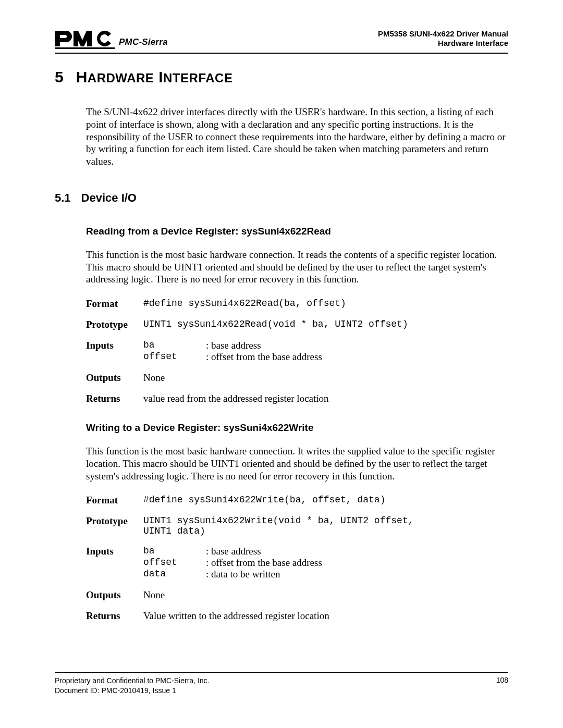 The image size is (563, 728). What do you see at coordinates (443, 34) in the screenshot?
I see `doc-title: PM5358 S/UNI-4x622 Driver Manual` at bounding box center [443, 34].